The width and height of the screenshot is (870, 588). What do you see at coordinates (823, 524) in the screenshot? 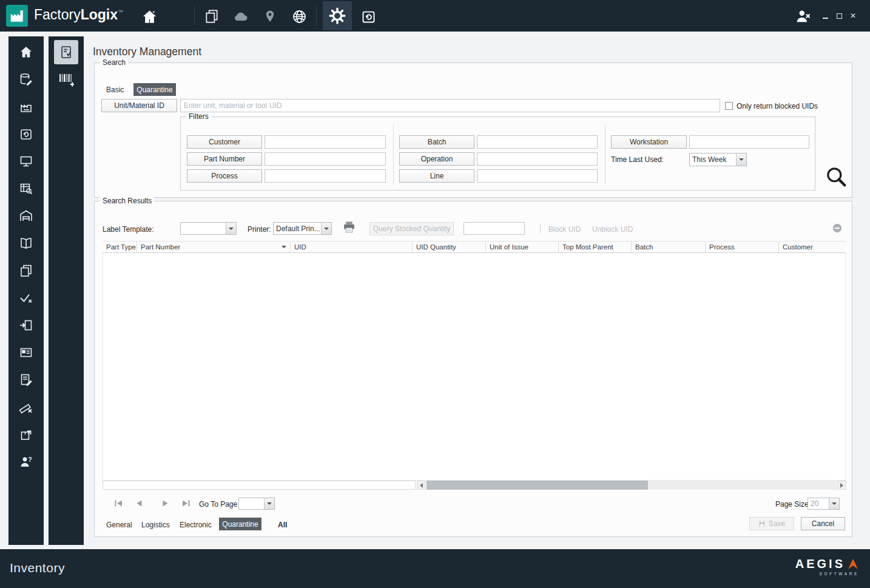
I see `cancel-button: Cancel` at bounding box center [823, 524].